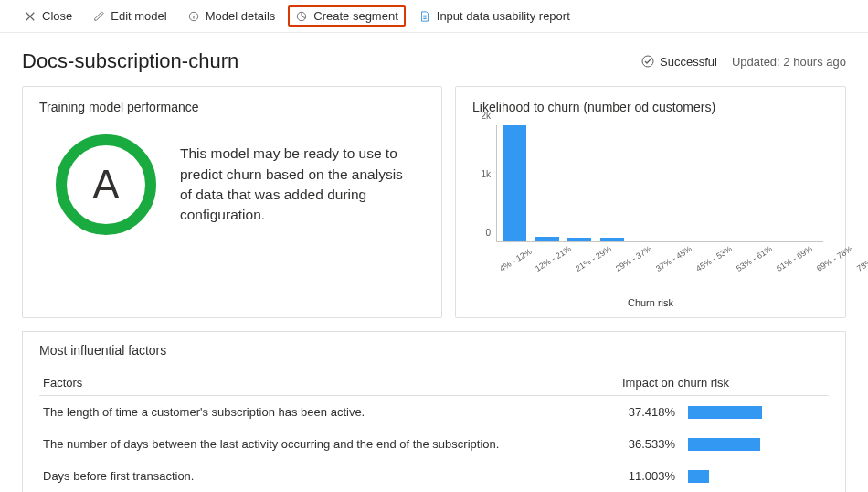  I want to click on check-circle-icon, so click(648, 61).